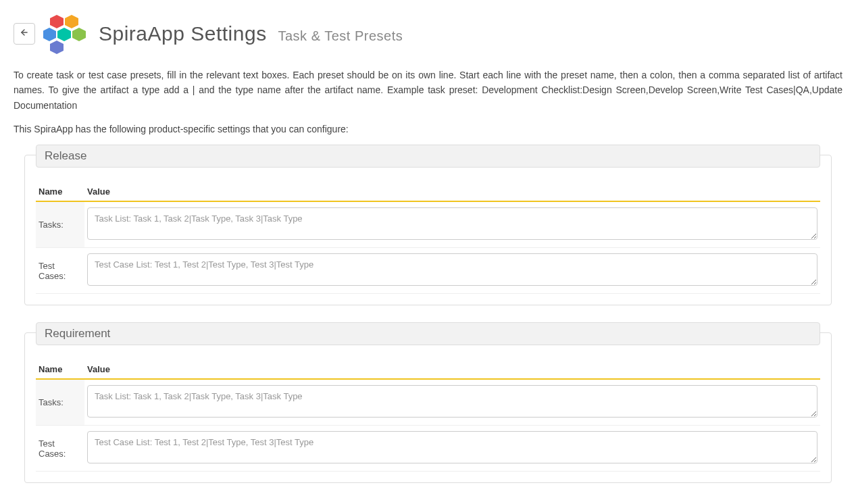  What do you see at coordinates (182, 34) in the screenshot?
I see `page-title-text: SpiraApp Settings` at bounding box center [182, 34].